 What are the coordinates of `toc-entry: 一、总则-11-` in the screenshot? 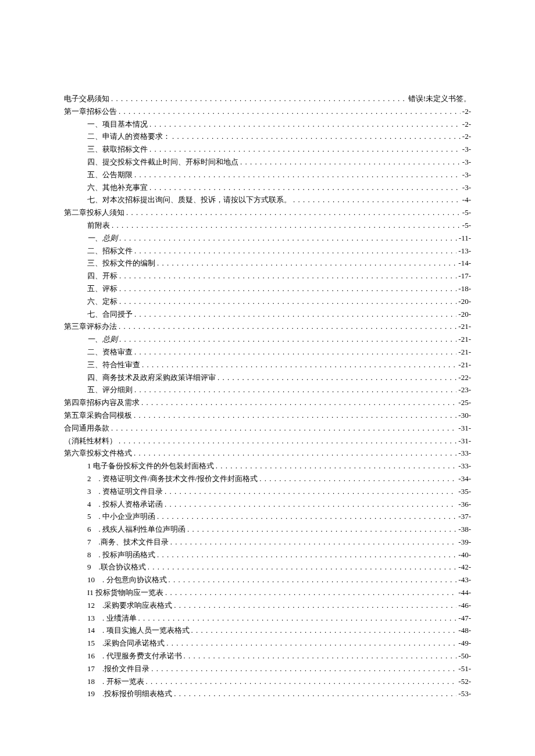 It's located at (268, 238).